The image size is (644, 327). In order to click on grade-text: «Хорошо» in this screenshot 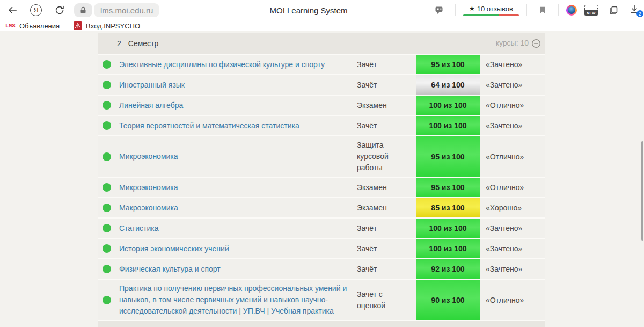, I will do `click(513, 208)`.